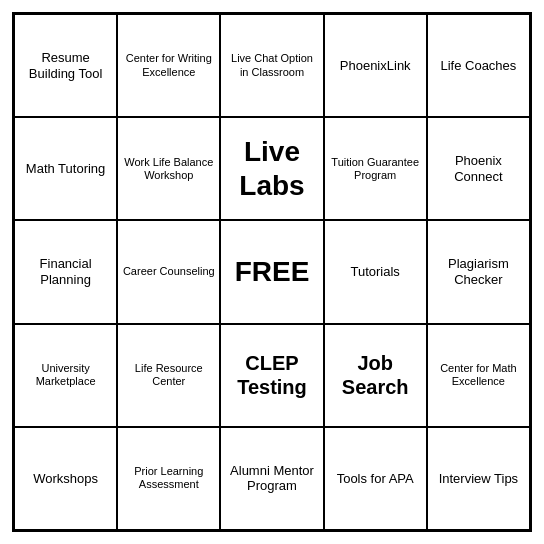 This screenshot has height=544, width=544. What do you see at coordinates (66, 376) in the screenshot?
I see `bingo-cell-r3c0: University Marketplace` at bounding box center [66, 376].